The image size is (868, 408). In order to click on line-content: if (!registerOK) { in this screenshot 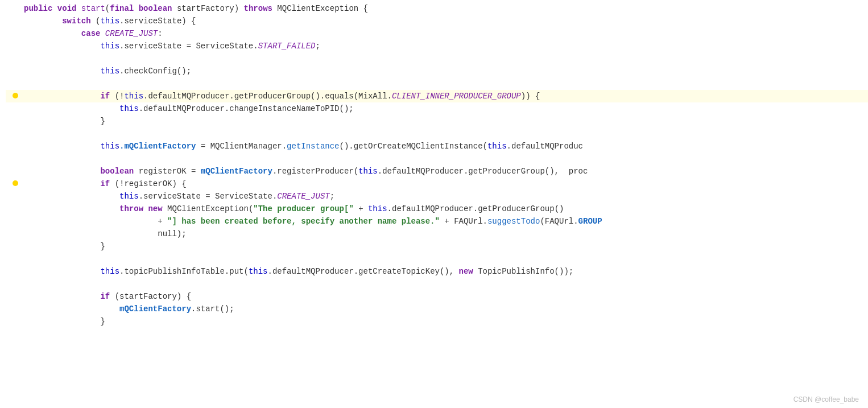, I will do `click(445, 184)`.